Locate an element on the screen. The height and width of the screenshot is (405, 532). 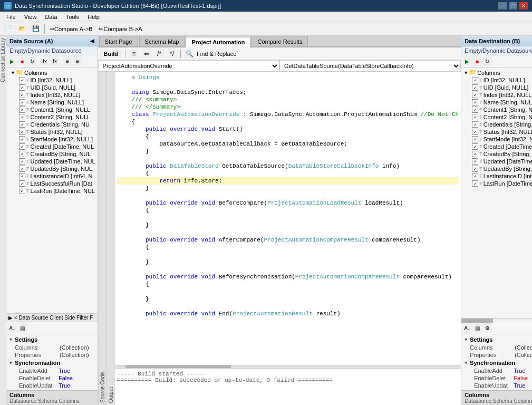
left-column-item: ✓ T Updated [DateTime, NUL is located at coordinates (57, 161).